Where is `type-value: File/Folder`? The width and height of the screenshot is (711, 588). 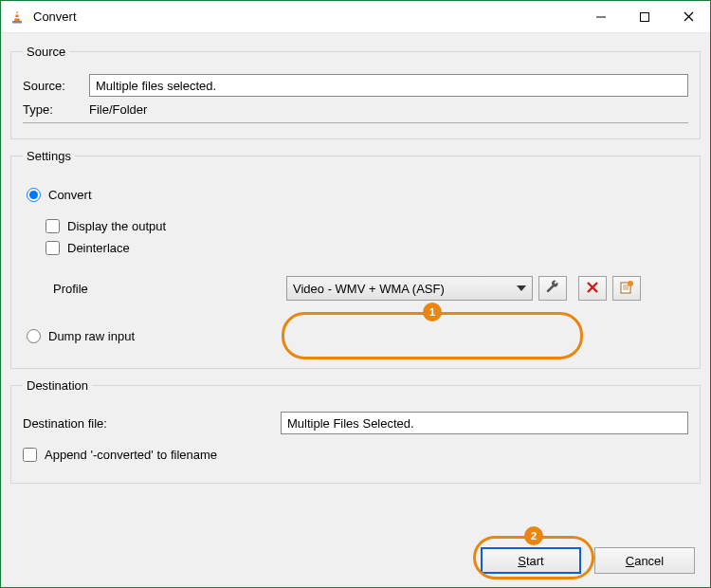 type-value: File/Folder is located at coordinates (118, 110).